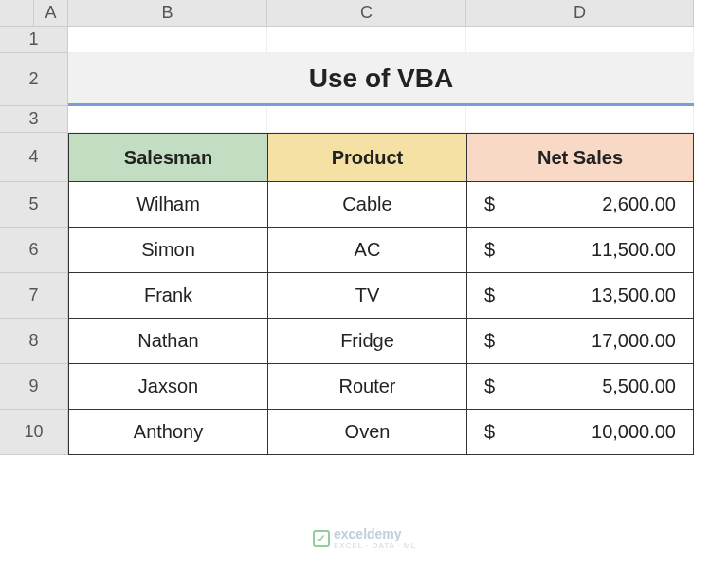  I want to click on watermark: ✓ exceldemy EXCEL · DATA · ML, so click(364, 539).